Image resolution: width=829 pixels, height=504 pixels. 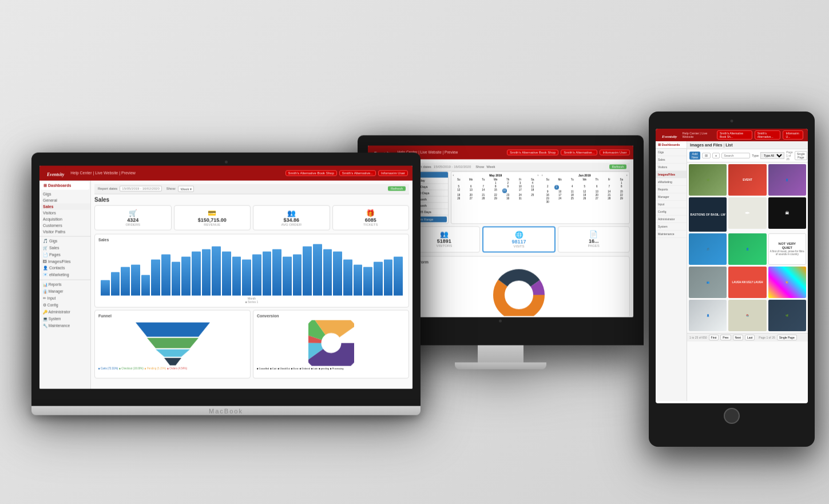 I want to click on mb-sidebar-visitors: Visitors, so click(x=65, y=213).